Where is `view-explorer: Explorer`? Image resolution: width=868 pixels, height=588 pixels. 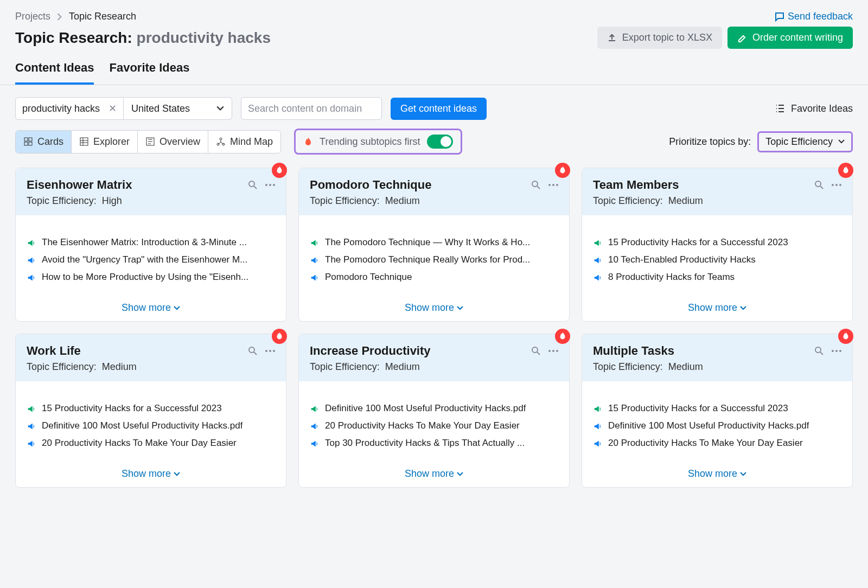 view-explorer: Explorer is located at coordinates (105, 142).